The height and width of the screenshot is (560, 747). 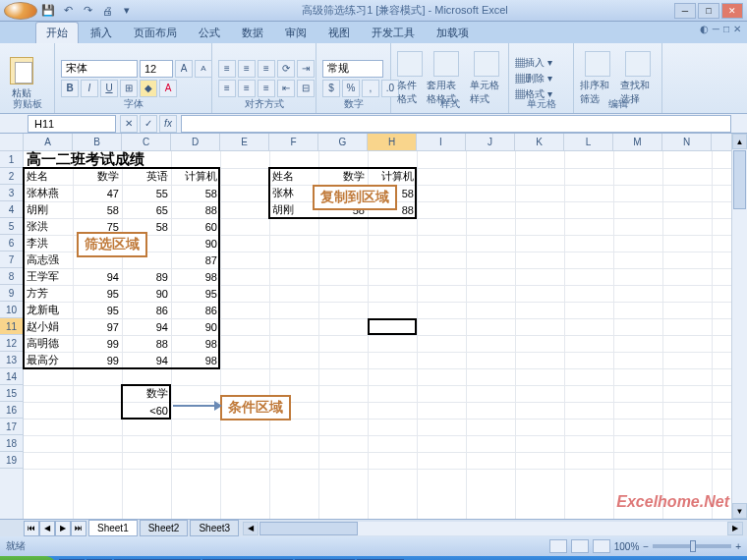 What do you see at coordinates (251, 529) in the screenshot?
I see `scroll-left: ◀` at bounding box center [251, 529].